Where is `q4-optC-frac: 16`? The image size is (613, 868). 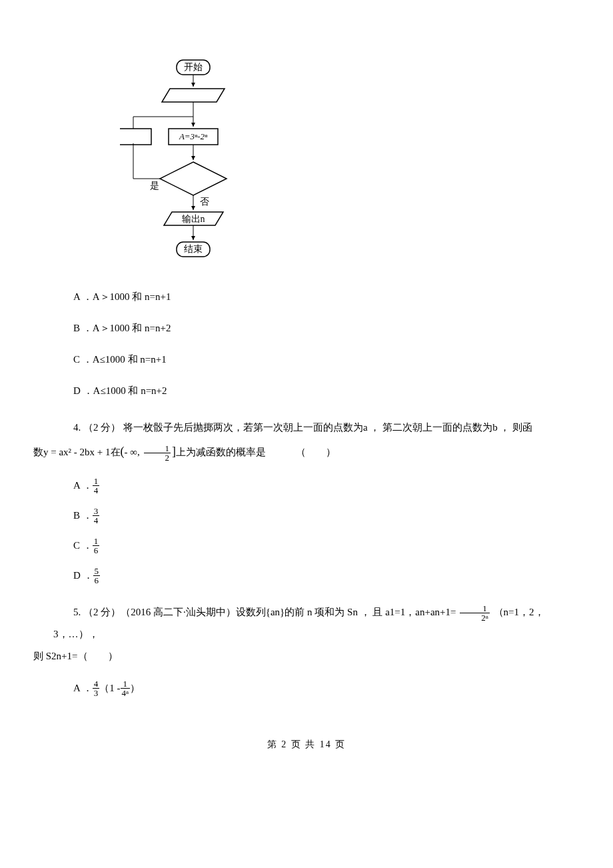 q4-optC-frac: 16 is located at coordinates (96, 545).